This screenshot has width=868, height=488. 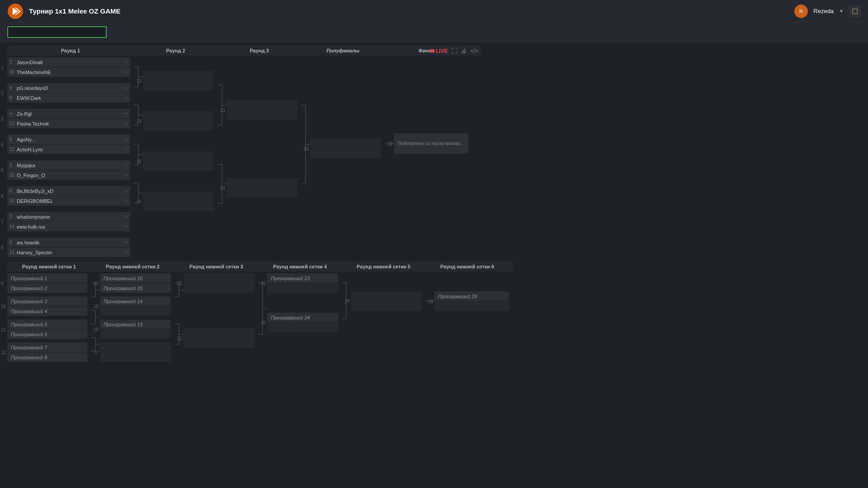 What do you see at coordinates (69, 217) in the screenshot?
I see `match7-p1: 3 whatismyname ✎` at bounding box center [69, 217].